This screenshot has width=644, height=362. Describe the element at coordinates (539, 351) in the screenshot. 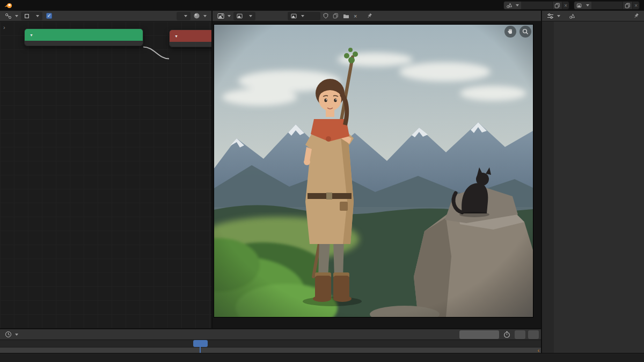

I see `region-collapse-icon: ‹` at that location.